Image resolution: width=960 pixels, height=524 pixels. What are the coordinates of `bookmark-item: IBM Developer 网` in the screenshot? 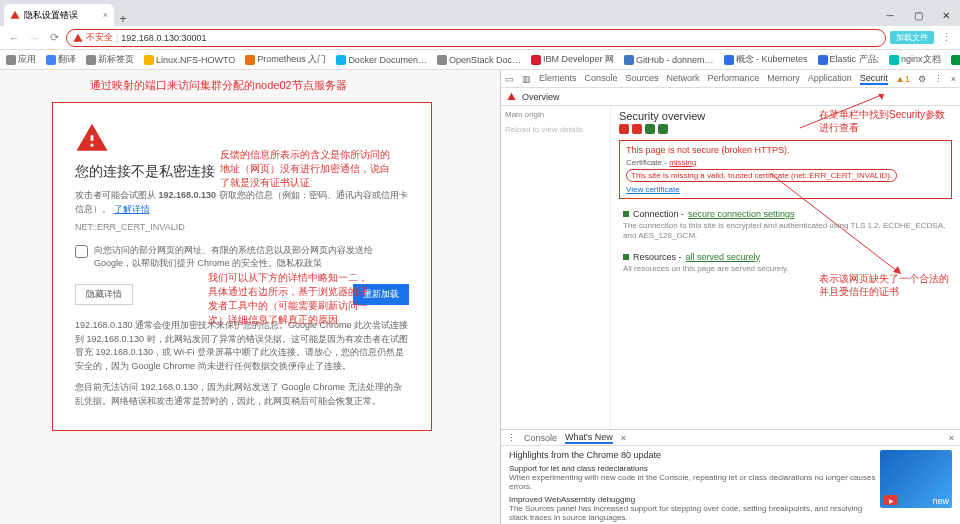 It's located at (572, 60).